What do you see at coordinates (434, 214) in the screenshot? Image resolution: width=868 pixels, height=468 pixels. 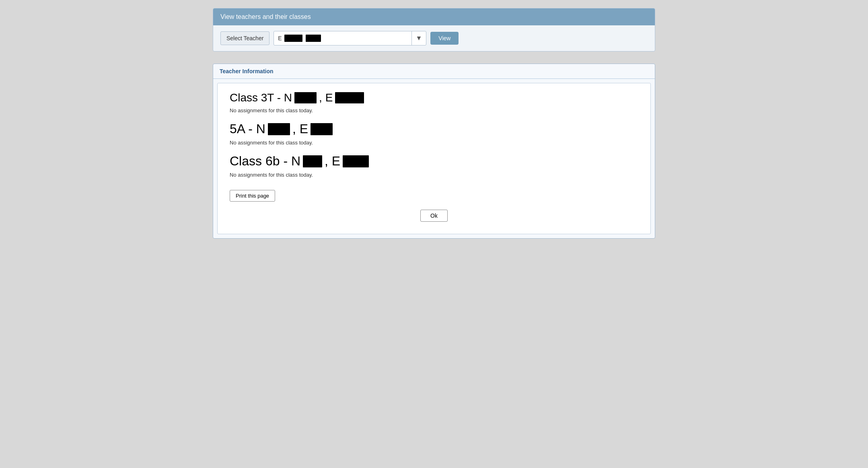 I see `ok-button-wrapper: Ok` at bounding box center [434, 214].